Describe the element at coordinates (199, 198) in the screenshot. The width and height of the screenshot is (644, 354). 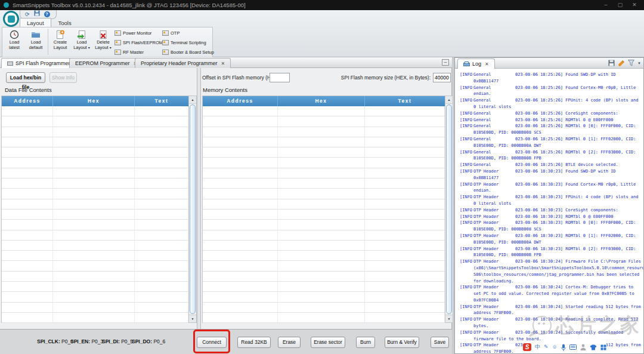
I see `panel-splitter` at that location.